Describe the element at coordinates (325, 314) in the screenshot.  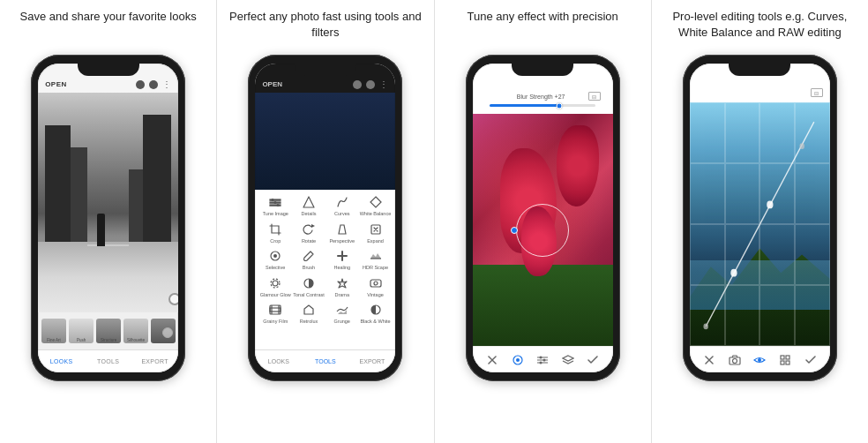
I see `tools-row-5: Grainy Film Retrolux Grunge` at that location.